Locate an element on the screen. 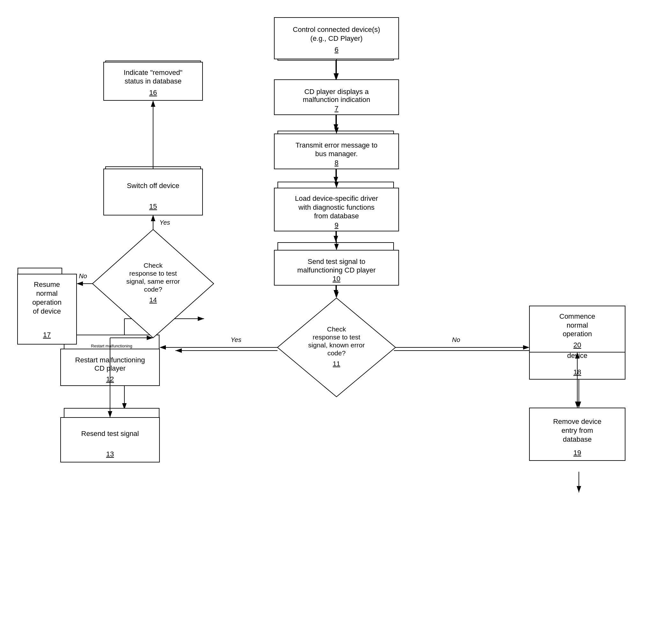 This screenshot has height=632, width=672. text-20c: operation is located at coordinates (577, 334).